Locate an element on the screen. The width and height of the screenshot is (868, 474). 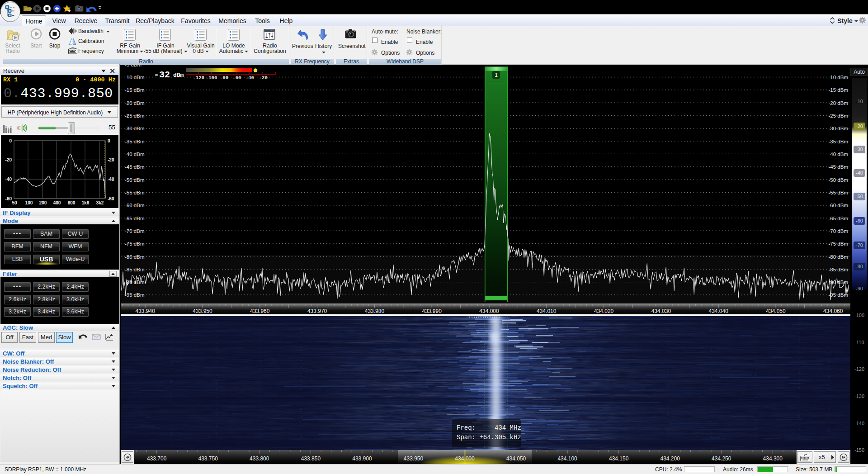
svg-text: 433.990 is located at coordinates (432, 311).